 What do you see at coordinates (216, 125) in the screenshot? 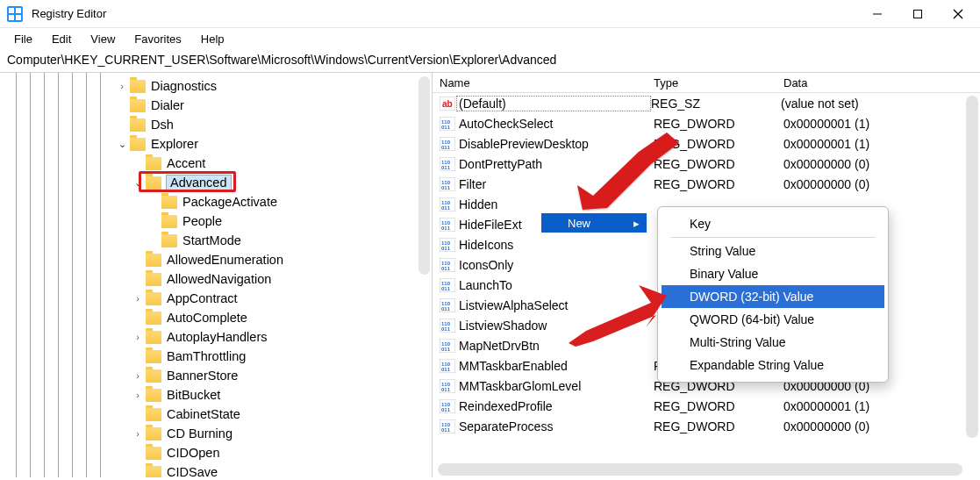
I see `tree-item-dsh: Dsh` at bounding box center [216, 125].